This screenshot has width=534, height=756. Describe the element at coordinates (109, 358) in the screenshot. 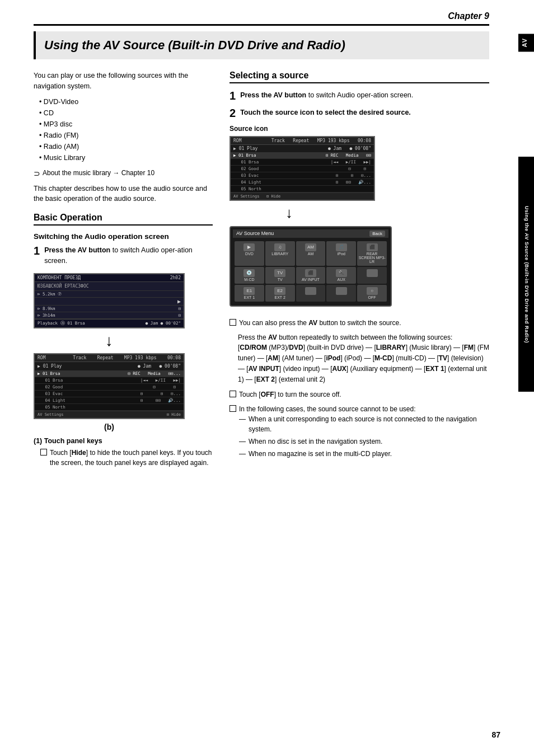

I see `audio-top-bar: ROM Track Repeat MP3 193 kbps 00:08` at that location.